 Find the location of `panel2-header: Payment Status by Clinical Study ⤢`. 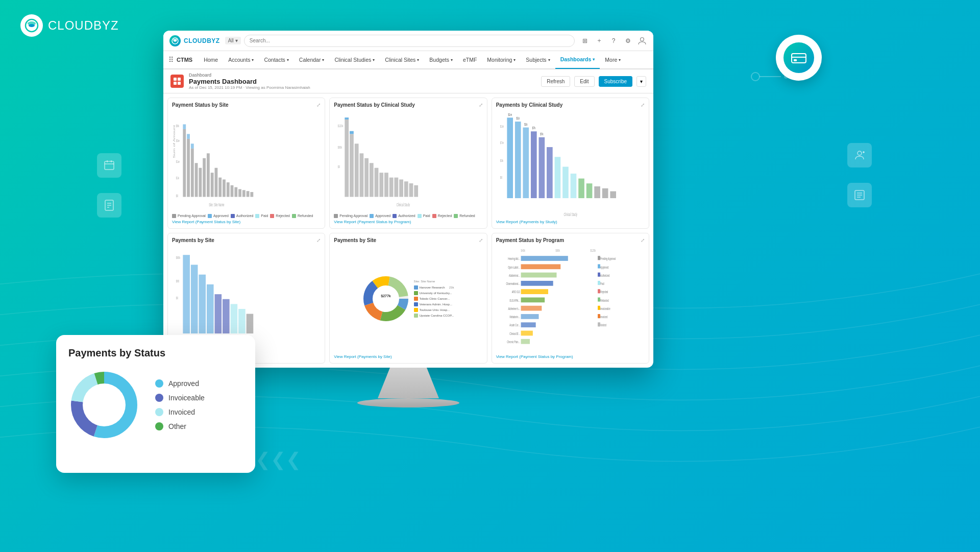

panel2-header: Payment Status by Clinical Study ⤢ is located at coordinates (408, 105).